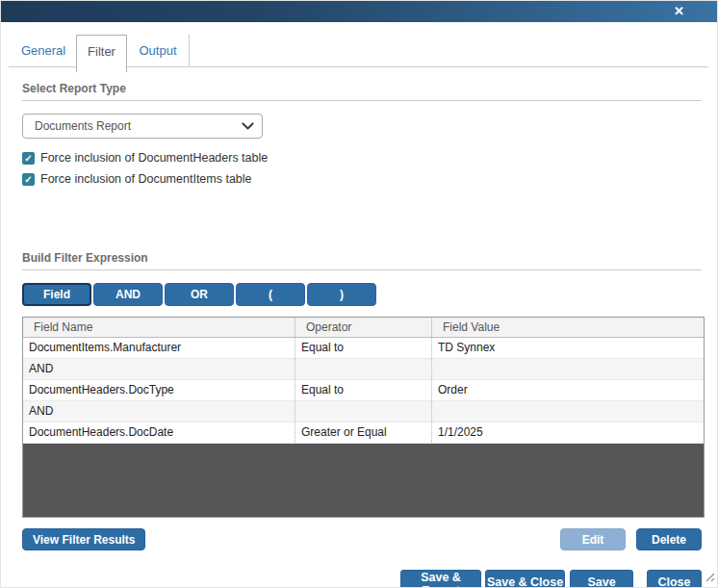 This screenshot has width=718, height=588. What do you see at coordinates (710, 577) in the screenshot?
I see `resize-grip-icon` at bounding box center [710, 577].